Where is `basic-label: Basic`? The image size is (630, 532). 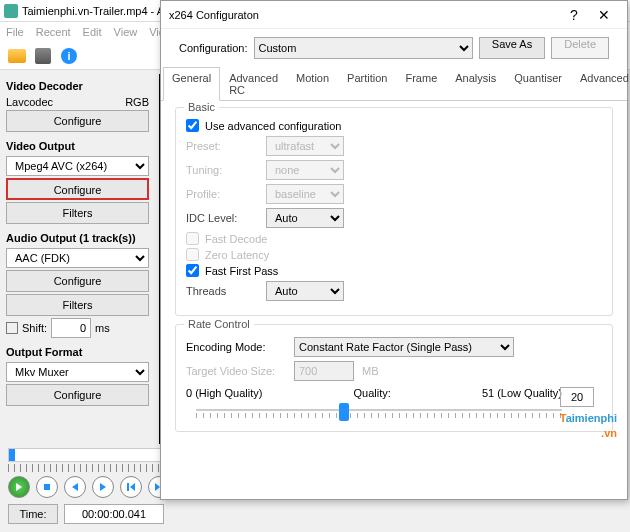
basic-label: Basic is located at coordinates (202, 107).